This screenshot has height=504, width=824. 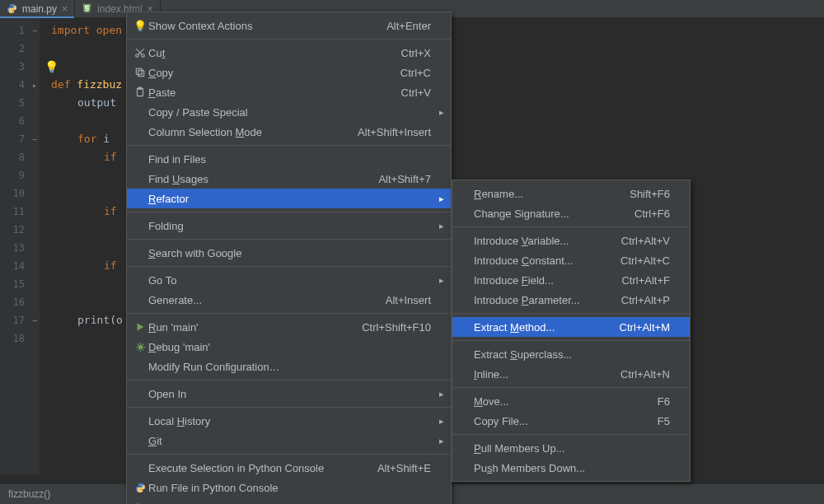 I want to click on refactor-menu-item-introduce-constant: Introduce Constant...Ctrl+Alt+C, so click(x=571, y=260).